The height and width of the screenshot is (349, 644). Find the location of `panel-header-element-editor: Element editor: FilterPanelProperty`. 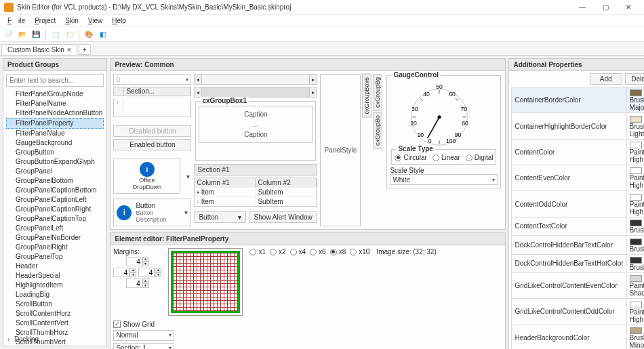

panel-header-element-editor: Element editor: FilterPanelProperty is located at coordinates (308, 239).